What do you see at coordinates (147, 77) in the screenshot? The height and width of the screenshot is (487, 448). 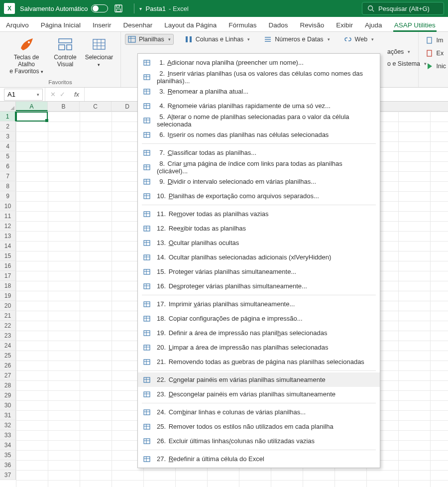 I see `sheets-icon` at bounding box center [147, 77].